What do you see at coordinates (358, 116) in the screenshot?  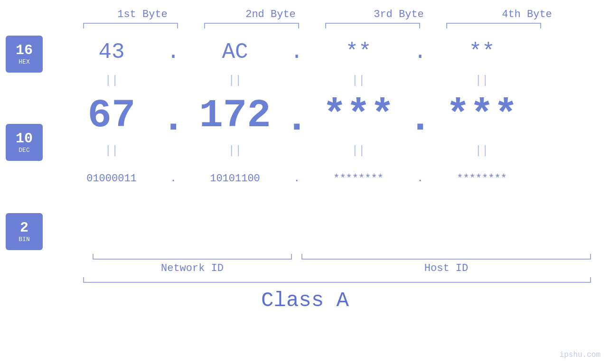 I see `dec-b3: ***` at bounding box center [358, 116].